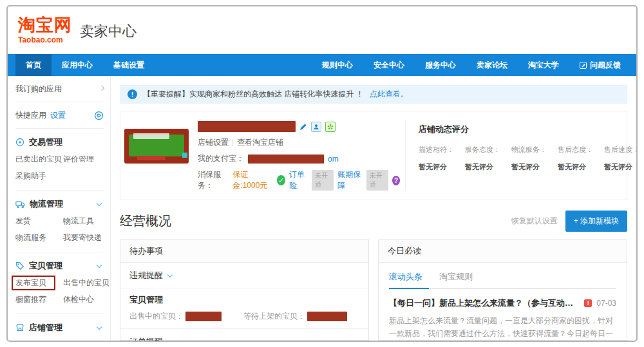  What do you see at coordinates (607, 303) in the screenshot?
I see `article-1-date: 07-03` at bounding box center [607, 303].